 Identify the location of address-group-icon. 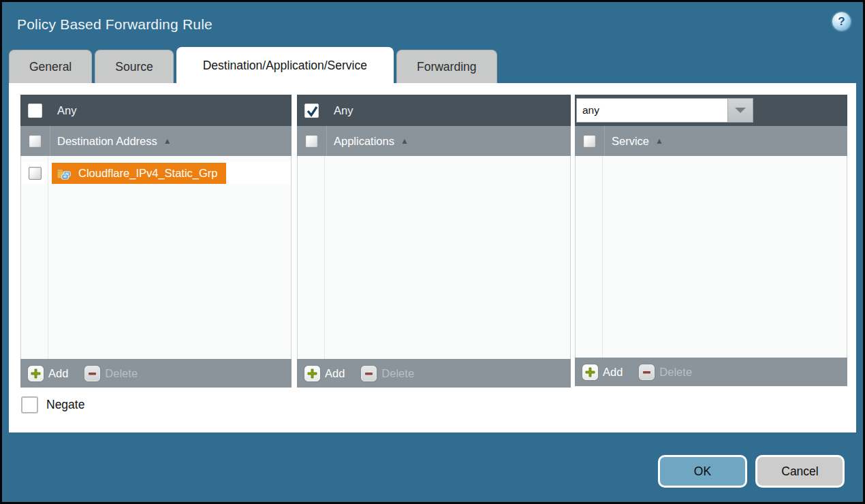
(64, 173).